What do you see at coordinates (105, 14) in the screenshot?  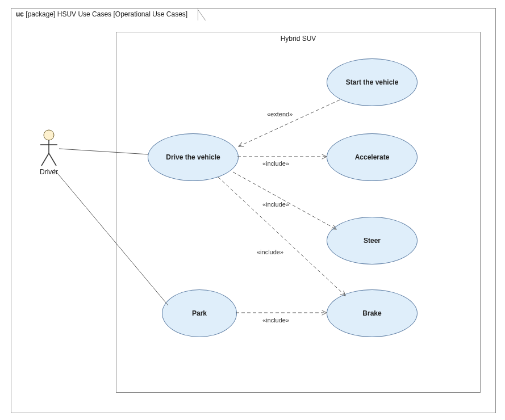 I see `frame-title-tab: uc [package] HSUV Use Cases [Operational…` at bounding box center [105, 14].